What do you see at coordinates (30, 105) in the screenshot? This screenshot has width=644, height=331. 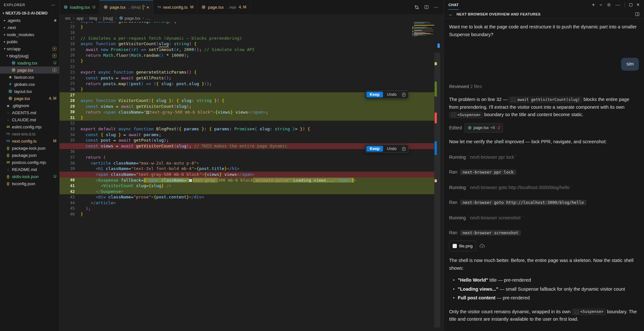 I see `sidebar-item--gitignore: ◆.gitignore` at bounding box center [30, 105].